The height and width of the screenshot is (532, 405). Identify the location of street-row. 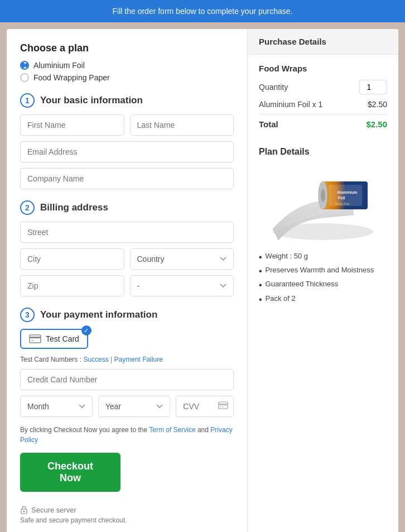
(127, 232).